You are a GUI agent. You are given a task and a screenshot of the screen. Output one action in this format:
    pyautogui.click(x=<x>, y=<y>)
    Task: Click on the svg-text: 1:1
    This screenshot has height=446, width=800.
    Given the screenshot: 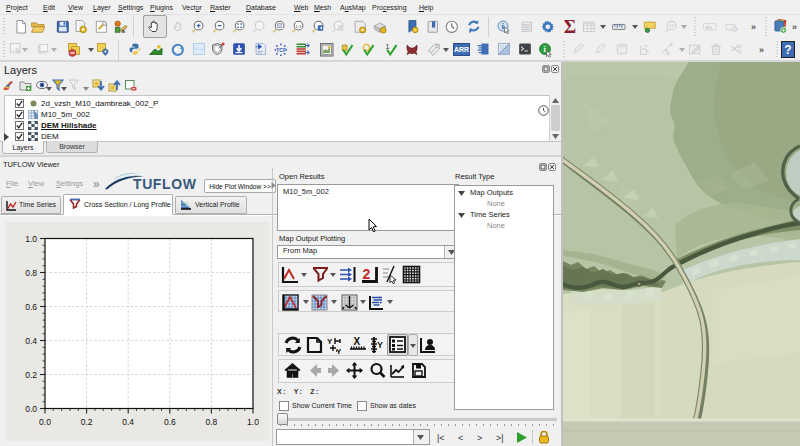 What is the action you would take?
    pyautogui.click(x=298, y=26)
    